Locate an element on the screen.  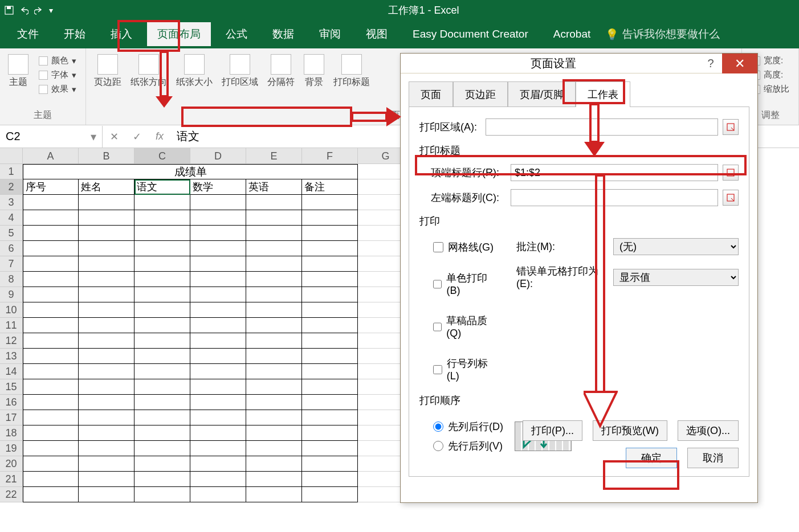
check-bw: 单色打印(B) is located at coordinates (456, 284).